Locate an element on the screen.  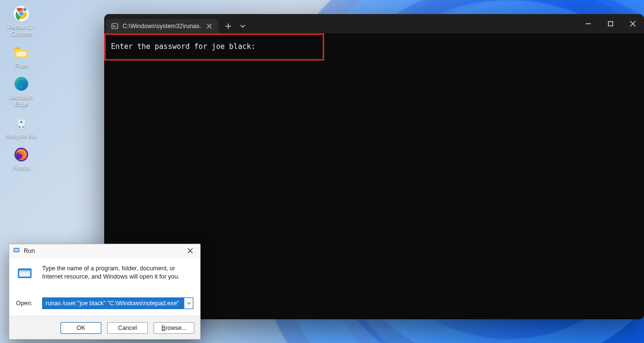
run-description: Type the name of a program, folder, docu… is located at coordinates (118, 273).